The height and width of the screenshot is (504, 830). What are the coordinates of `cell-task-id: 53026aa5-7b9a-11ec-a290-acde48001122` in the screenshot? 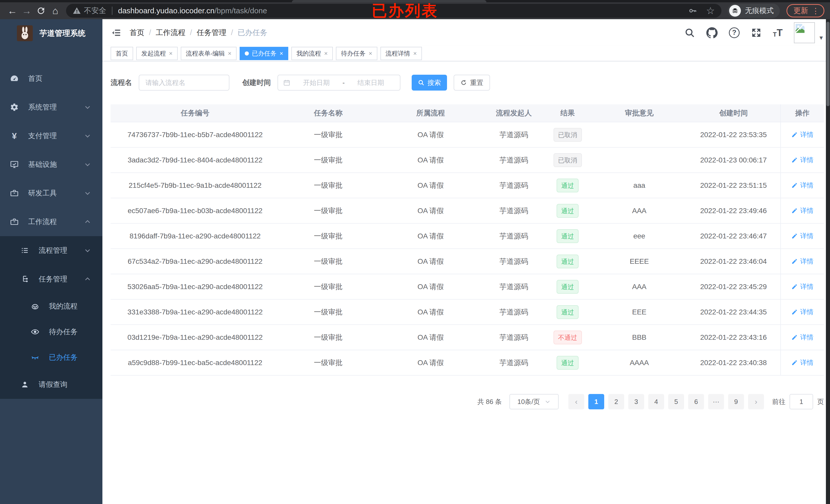 It's located at (195, 287).